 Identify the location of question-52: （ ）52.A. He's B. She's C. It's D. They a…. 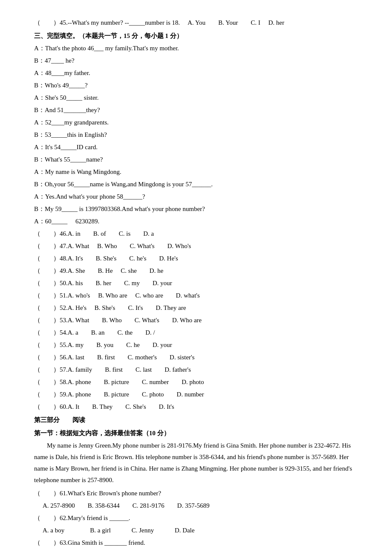
(196, 308).